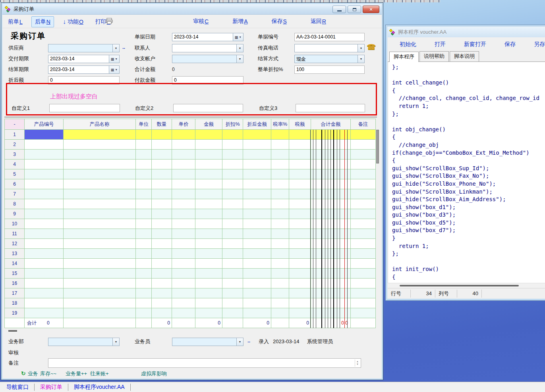  I want to click on custom3-input, so click(330, 108).